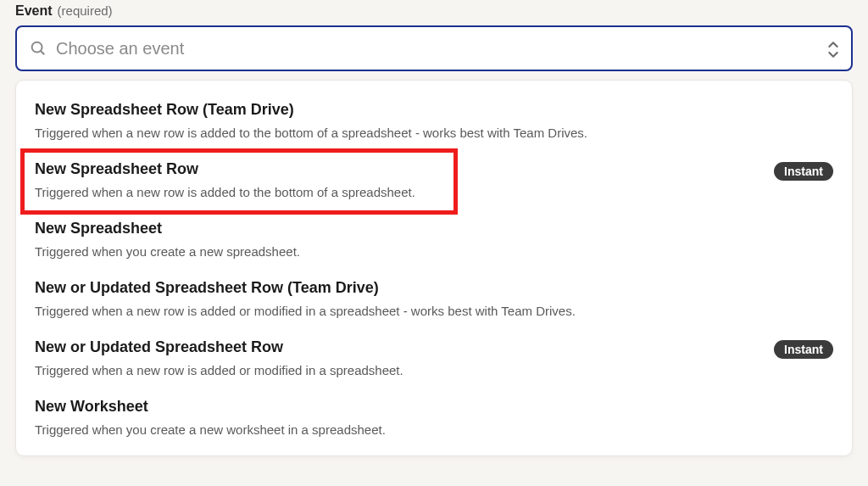 This screenshot has height=486, width=868. I want to click on select-placeholder: Choose an event, so click(120, 49).